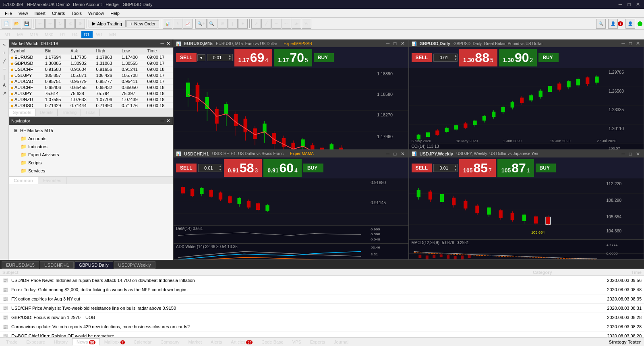  I want to click on toolbar-undo: ↩, so click(40, 24).